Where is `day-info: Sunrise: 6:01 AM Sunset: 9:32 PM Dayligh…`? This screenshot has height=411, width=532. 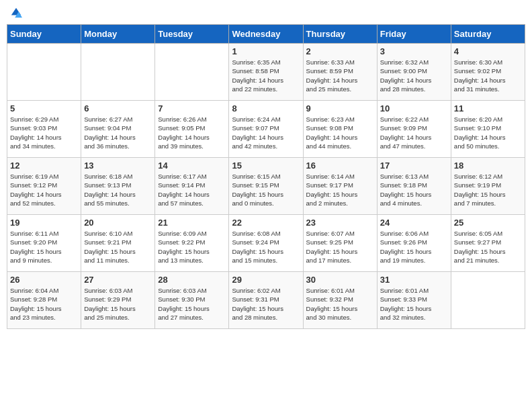 day-info: Sunrise: 6:01 AM Sunset: 9:32 PM Dayligh… is located at coordinates (340, 304).